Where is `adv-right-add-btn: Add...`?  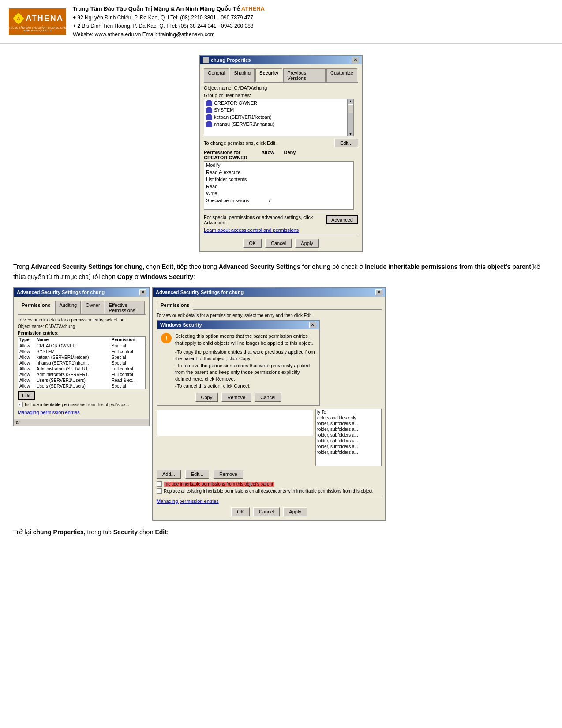 adv-right-add-btn: Add... is located at coordinates (169, 474).